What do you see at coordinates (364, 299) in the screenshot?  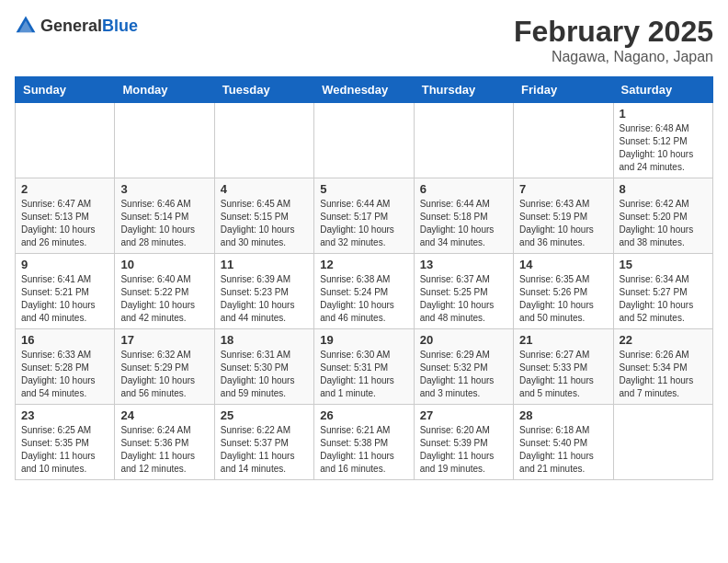 I see `day-info: Sunrise: 6:38 AM Sunset: 5:24 PM Dayligh…` at bounding box center [364, 299].